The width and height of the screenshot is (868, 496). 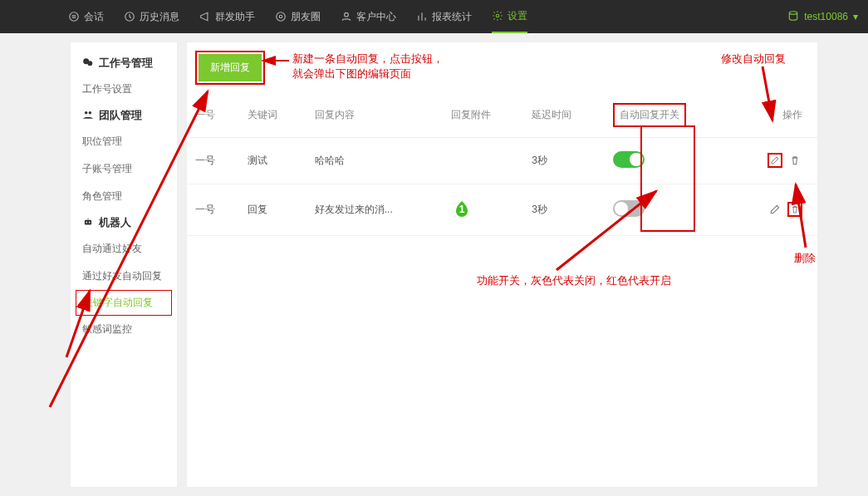 What do you see at coordinates (124, 329) in the screenshot?
I see `sidebar-item-sensitive: 敏感词监控` at bounding box center [124, 329].